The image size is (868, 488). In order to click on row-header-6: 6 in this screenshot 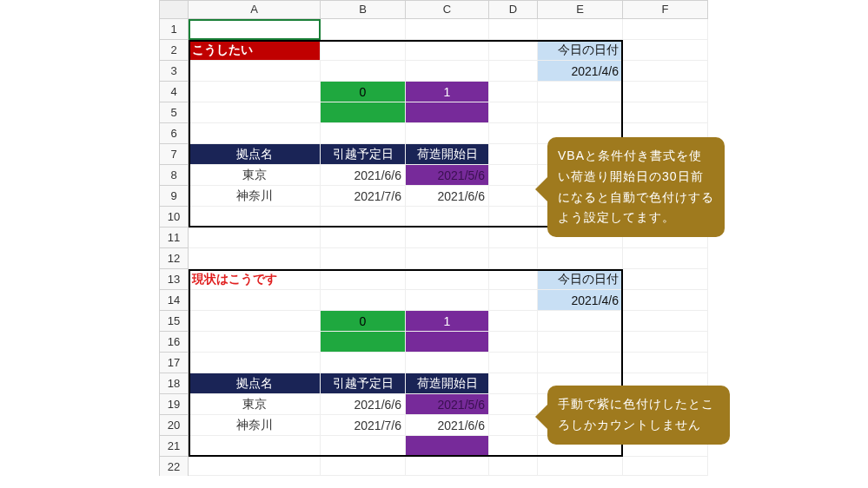, I will do `click(174, 134)`.